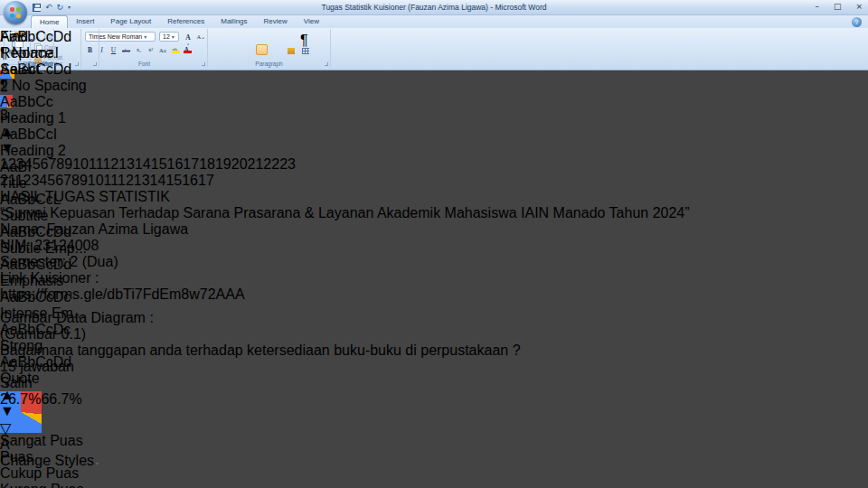 The width and height of the screenshot is (868, 488). Describe the element at coordinates (837, 6) in the screenshot. I see `maximize-button: □` at that location.